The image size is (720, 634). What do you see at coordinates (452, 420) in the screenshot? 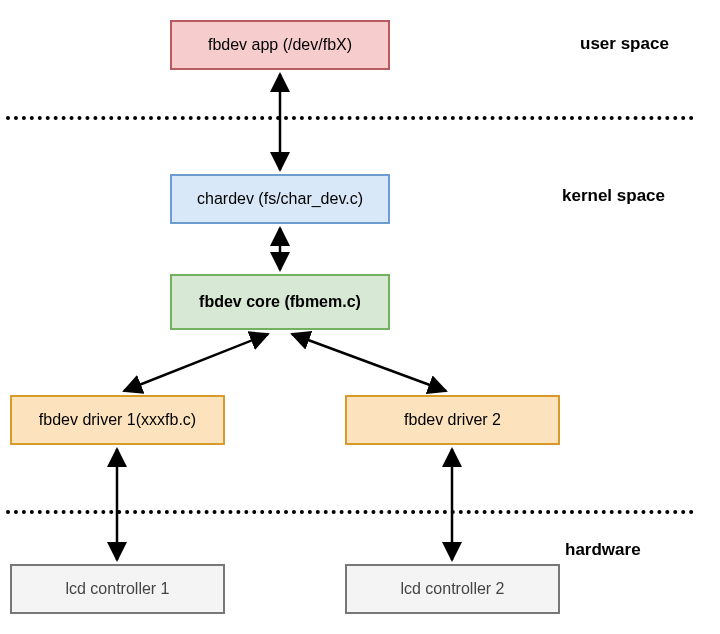
I see `box-fbdev-driver2: fbdev driver 2` at bounding box center [452, 420].